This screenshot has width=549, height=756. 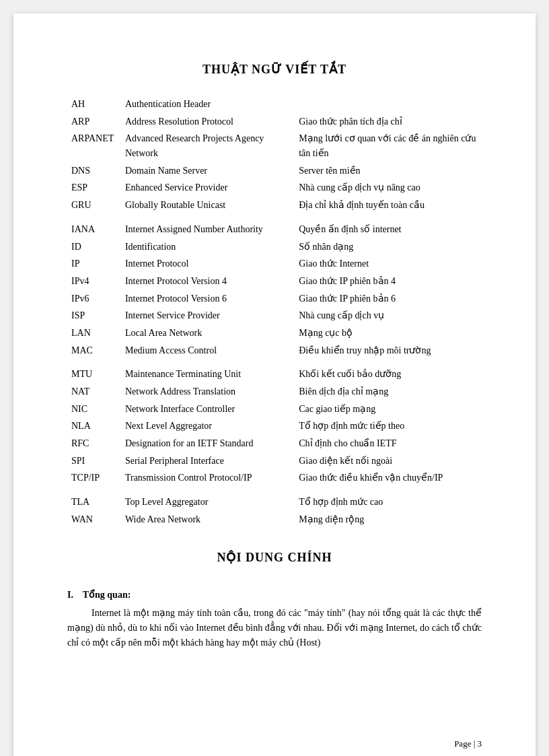 I want to click on term-ipv6: Internet Protocol Version 6, so click(x=208, y=299).